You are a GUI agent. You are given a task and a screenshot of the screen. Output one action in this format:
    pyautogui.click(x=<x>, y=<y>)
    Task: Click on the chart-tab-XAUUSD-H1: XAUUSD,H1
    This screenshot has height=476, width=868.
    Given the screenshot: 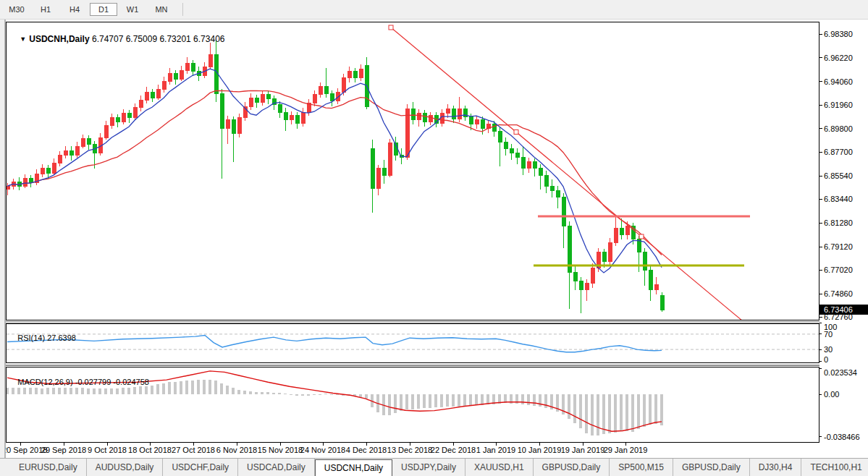 What is the action you would take?
    pyautogui.click(x=500, y=467)
    